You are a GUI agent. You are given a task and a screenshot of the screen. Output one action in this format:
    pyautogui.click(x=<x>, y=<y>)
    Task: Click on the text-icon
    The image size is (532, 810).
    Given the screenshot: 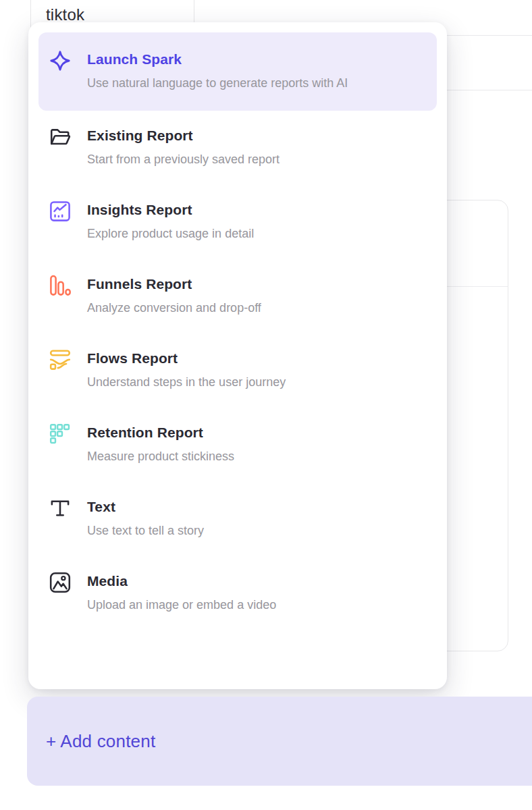 What is the action you would take?
    pyautogui.click(x=60, y=508)
    